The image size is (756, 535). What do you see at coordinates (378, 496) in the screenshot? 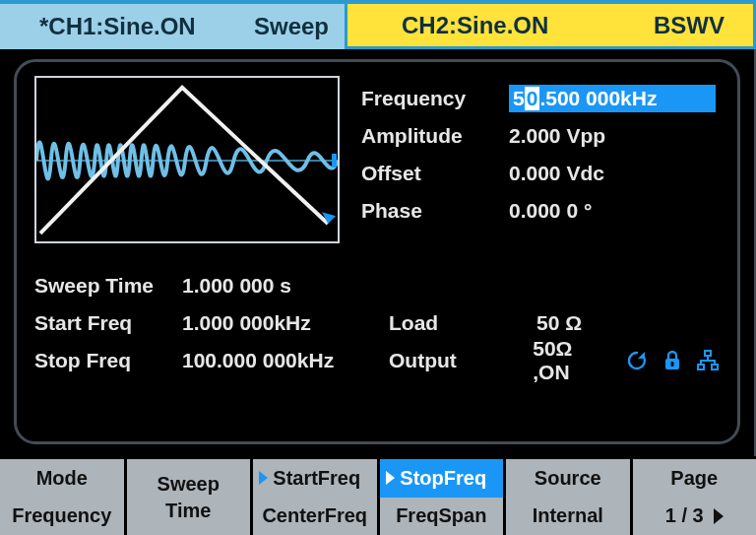
I see `softkey-bar: Mode Frequency Sweep Time StartFreq Cent…` at bounding box center [378, 496].